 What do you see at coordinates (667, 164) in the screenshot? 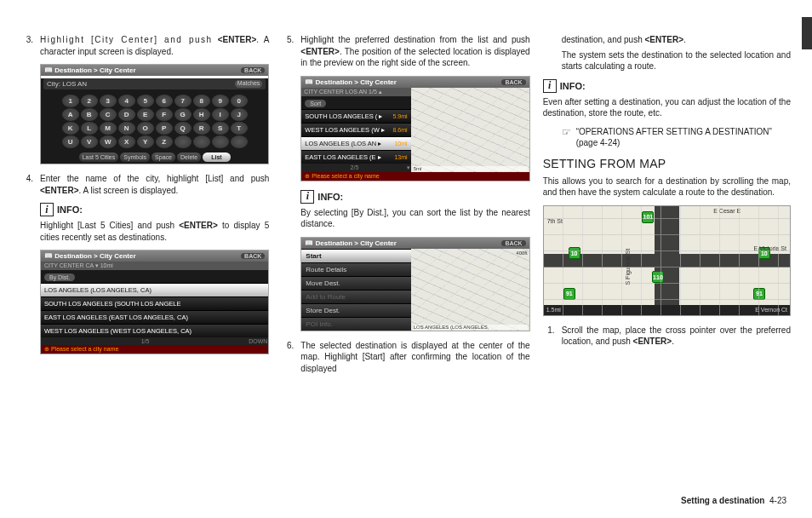
I see `heading-setting-from-map: SETTING FROM MAP` at bounding box center [667, 164].